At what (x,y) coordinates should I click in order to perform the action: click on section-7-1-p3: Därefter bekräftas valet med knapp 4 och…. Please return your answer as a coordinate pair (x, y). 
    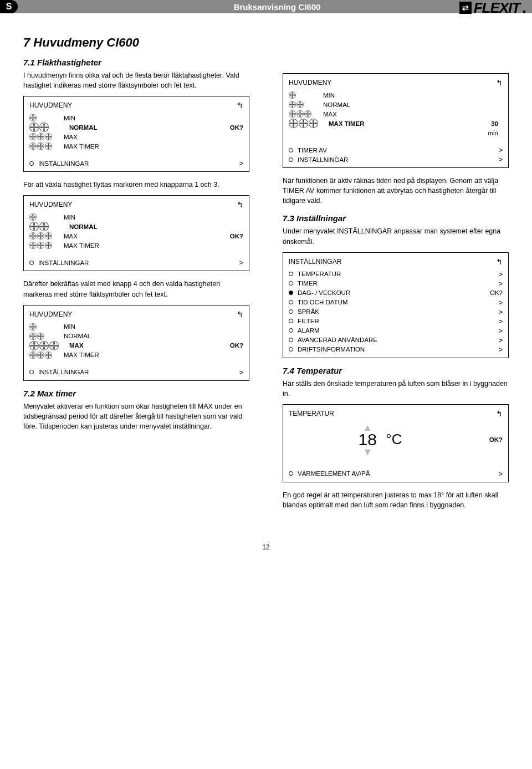
    Looking at the image, I should click on (136, 289).